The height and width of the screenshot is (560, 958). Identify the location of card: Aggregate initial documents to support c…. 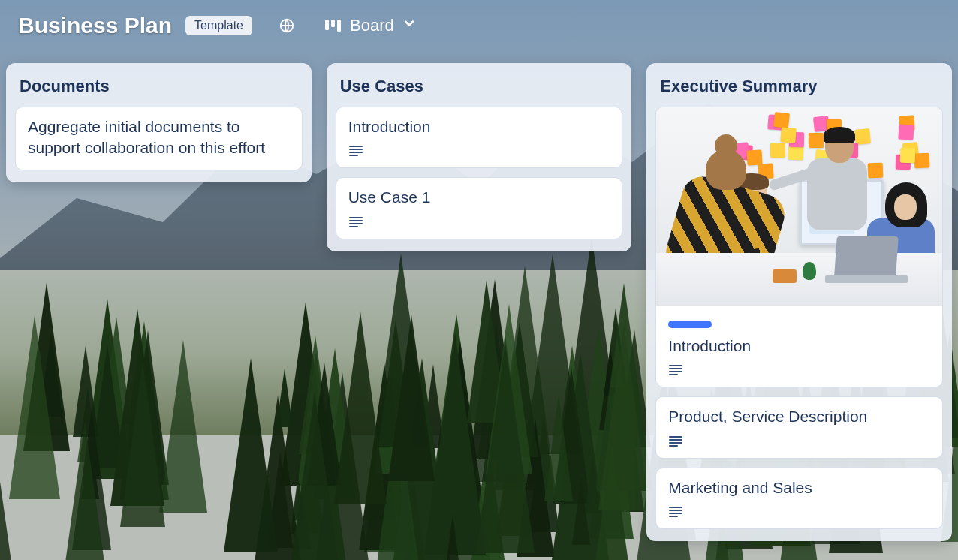
(159, 138).